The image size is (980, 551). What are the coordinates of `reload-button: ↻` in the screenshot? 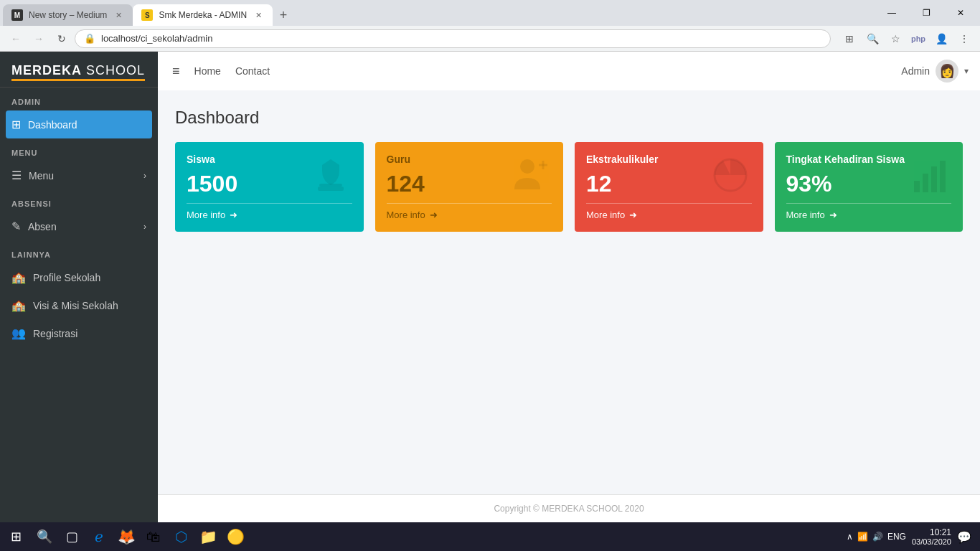 It's located at (62, 39).